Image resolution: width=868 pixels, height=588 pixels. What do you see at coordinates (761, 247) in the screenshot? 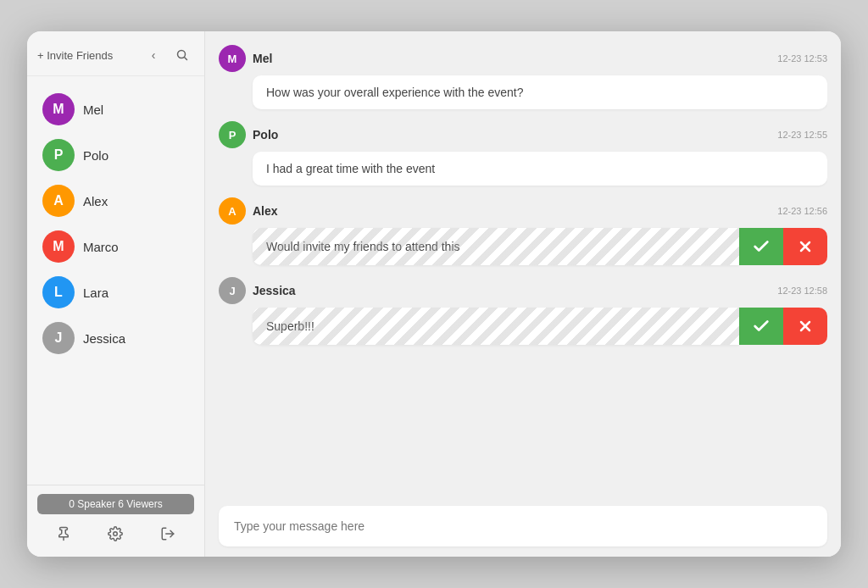
I see `approve-button-msg3` at bounding box center [761, 247].